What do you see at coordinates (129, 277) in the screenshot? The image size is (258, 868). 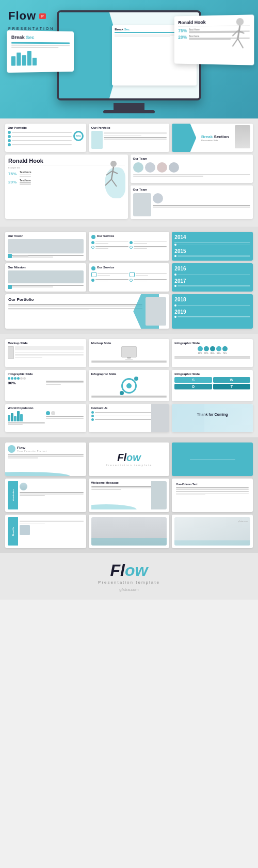 I see `vision-grid-row2: Our Mission Our Service` at bounding box center [129, 277].